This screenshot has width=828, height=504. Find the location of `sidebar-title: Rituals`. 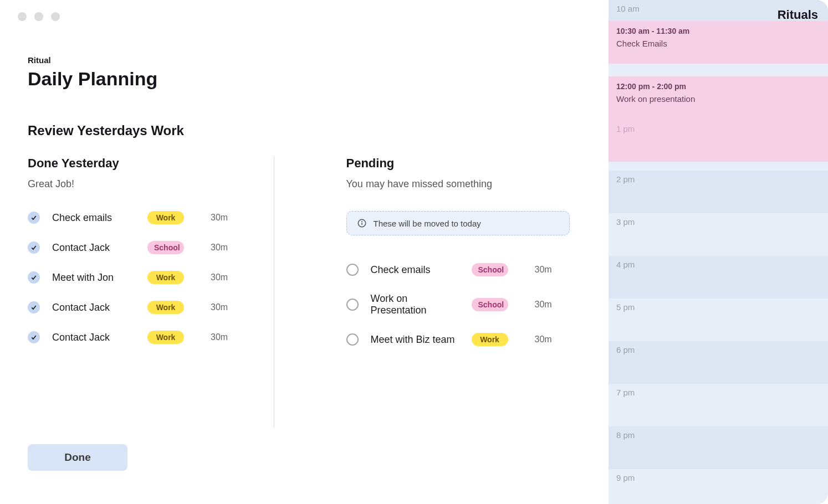

sidebar-title: Rituals is located at coordinates (798, 15).